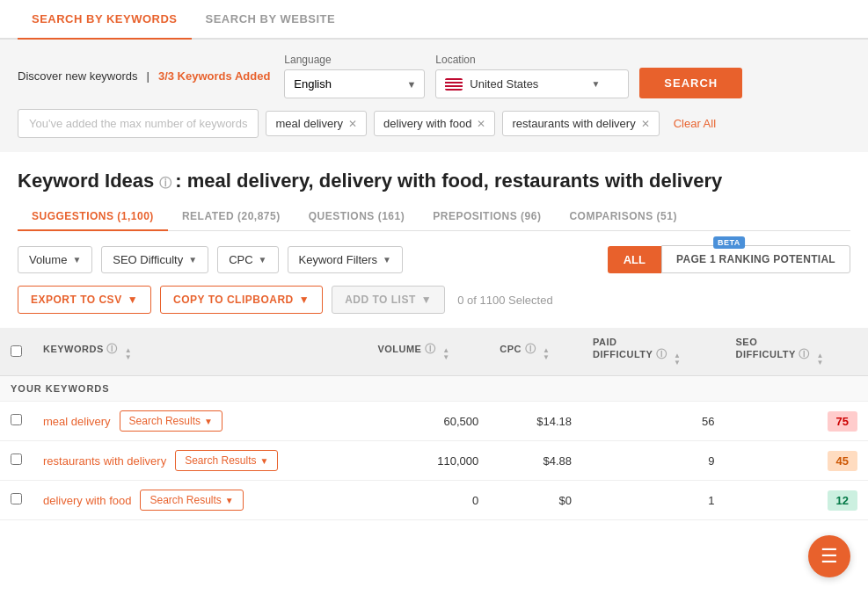 This screenshot has height=595, width=868. I want to click on add-to-list-button: ADD TO LIST ▼, so click(389, 300).